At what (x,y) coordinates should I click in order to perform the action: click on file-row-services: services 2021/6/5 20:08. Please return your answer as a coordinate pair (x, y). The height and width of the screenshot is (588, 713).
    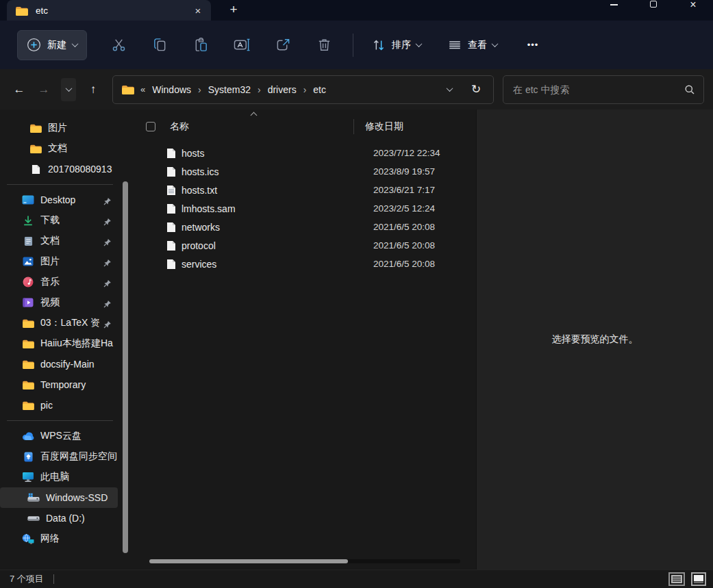
    Looking at the image, I should click on (305, 264).